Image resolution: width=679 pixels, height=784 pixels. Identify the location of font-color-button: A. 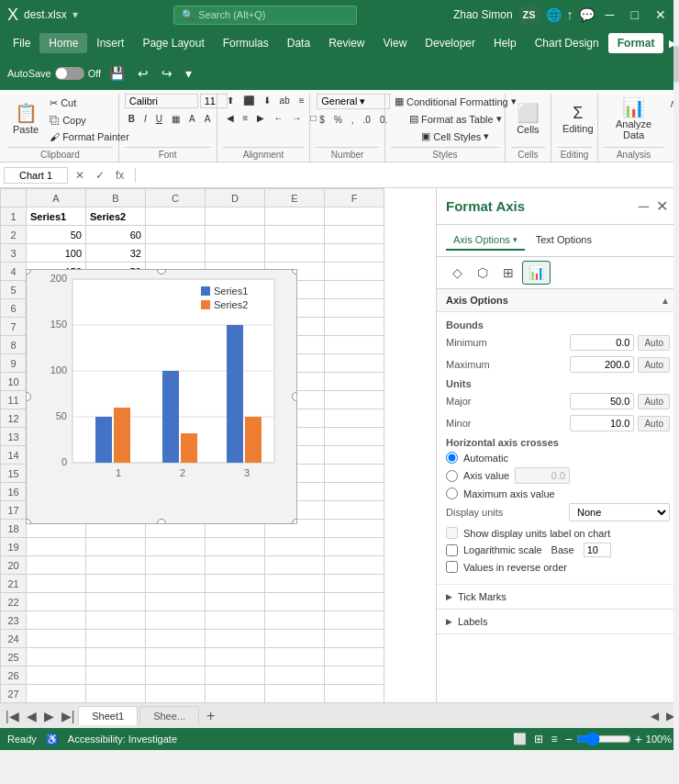
(207, 119).